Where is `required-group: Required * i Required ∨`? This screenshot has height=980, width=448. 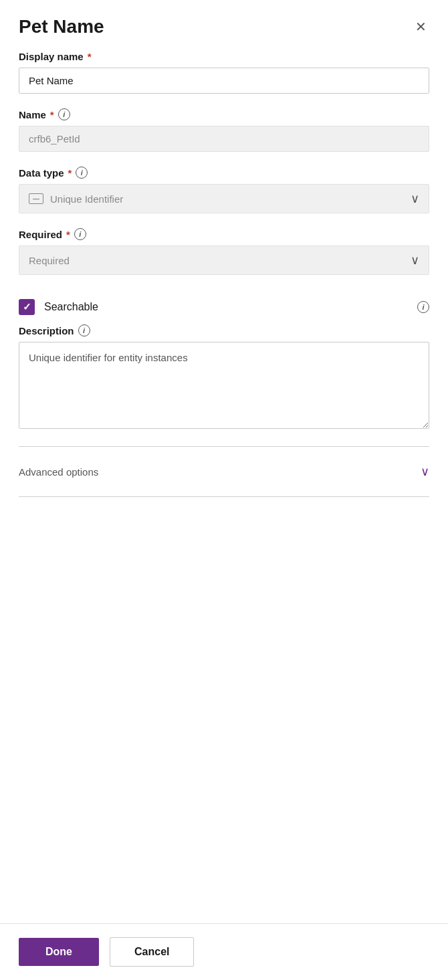
required-group: Required * i Required ∨ is located at coordinates (224, 252).